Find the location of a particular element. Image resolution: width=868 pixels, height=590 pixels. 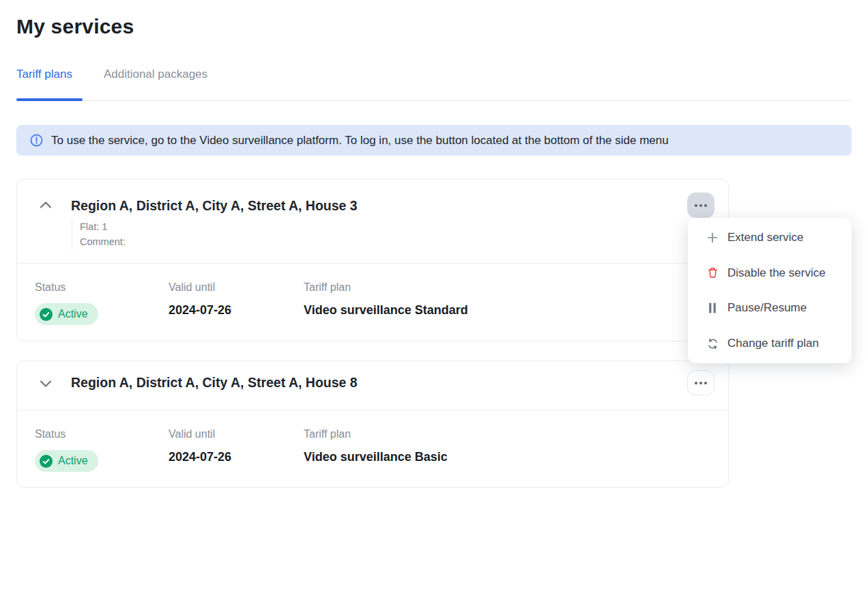

trash-icon is located at coordinates (712, 273).